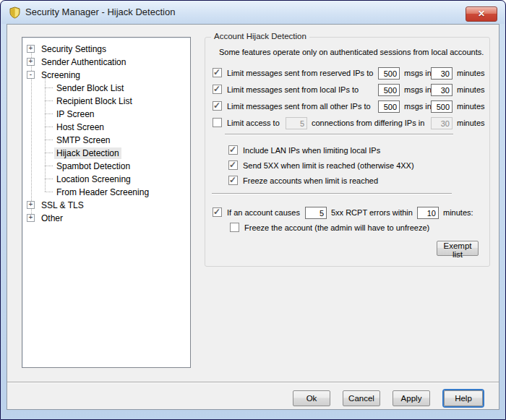 This screenshot has height=420, width=506. I want to click on local-msgs-unit: msgs in, so click(418, 90).